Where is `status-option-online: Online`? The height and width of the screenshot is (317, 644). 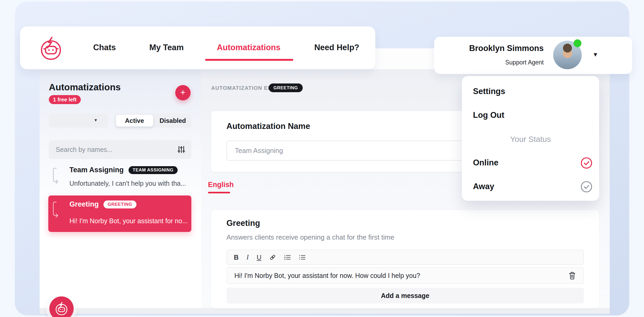
status-option-online: Online is located at coordinates (486, 163).